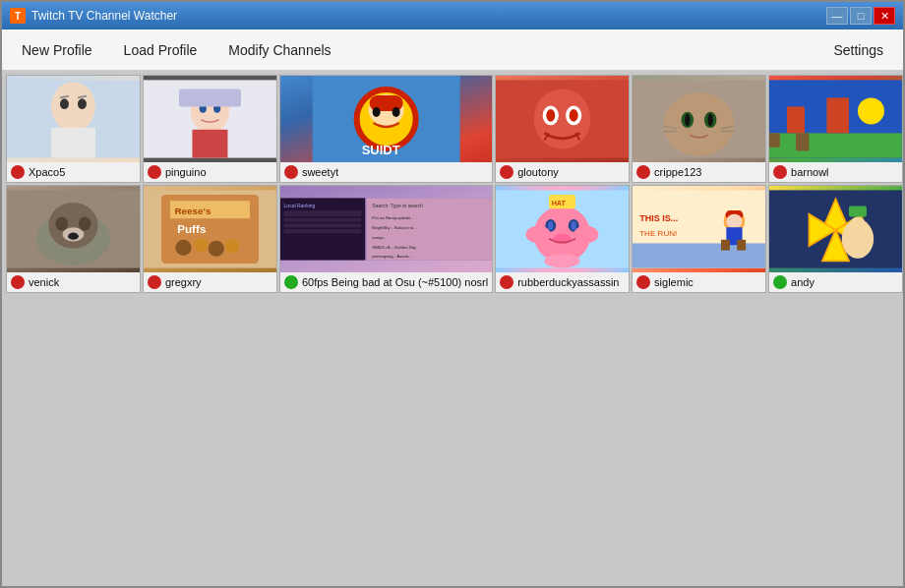 The width and height of the screenshot is (905, 588). Describe the element at coordinates (836, 172) in the screenshot. I see `channel-label: barnowl` at that location.